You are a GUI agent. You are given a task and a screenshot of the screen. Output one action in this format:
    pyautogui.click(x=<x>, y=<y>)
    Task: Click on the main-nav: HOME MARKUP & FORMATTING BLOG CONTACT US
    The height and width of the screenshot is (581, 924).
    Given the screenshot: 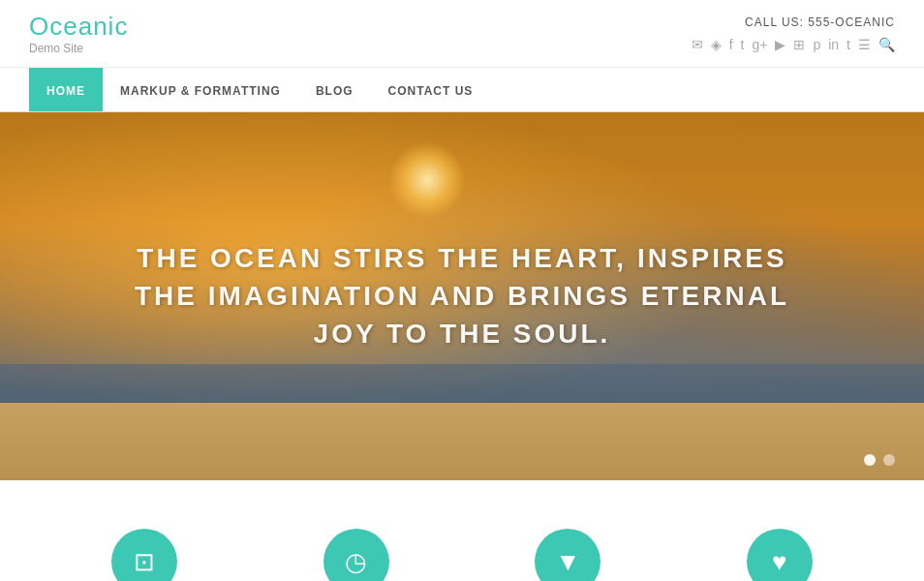 What is the action you would take?
    pyautogui.click(x=462, y=90)
    